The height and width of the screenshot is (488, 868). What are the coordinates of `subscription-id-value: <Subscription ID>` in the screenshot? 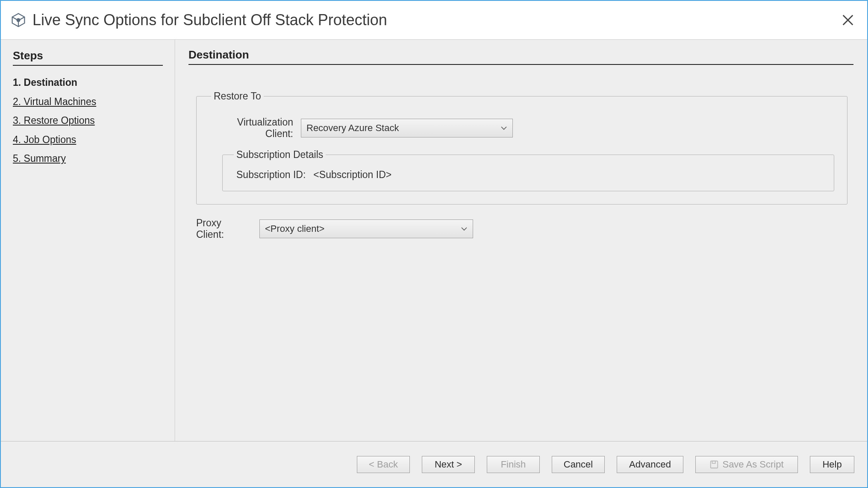 It's located at (352, 175).